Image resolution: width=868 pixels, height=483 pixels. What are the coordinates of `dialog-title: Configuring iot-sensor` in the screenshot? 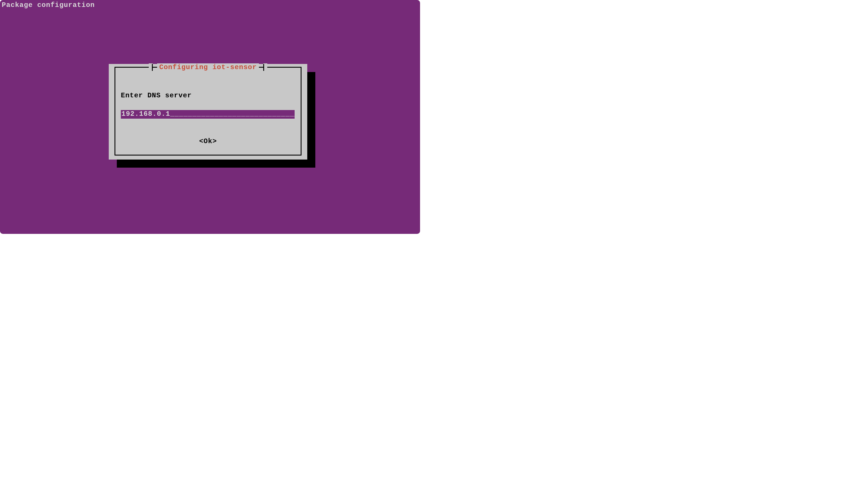 It's located at (208, 67).